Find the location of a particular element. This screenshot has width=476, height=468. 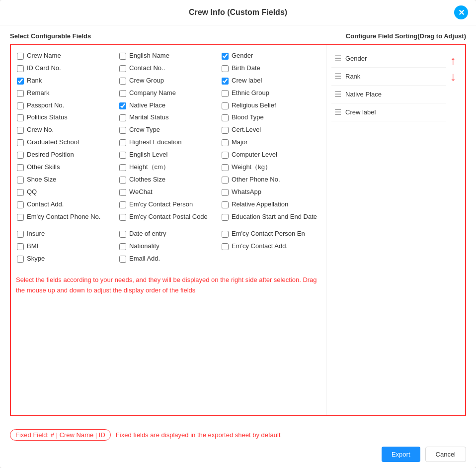

field-major: Major is located at coordinates (271, 142).